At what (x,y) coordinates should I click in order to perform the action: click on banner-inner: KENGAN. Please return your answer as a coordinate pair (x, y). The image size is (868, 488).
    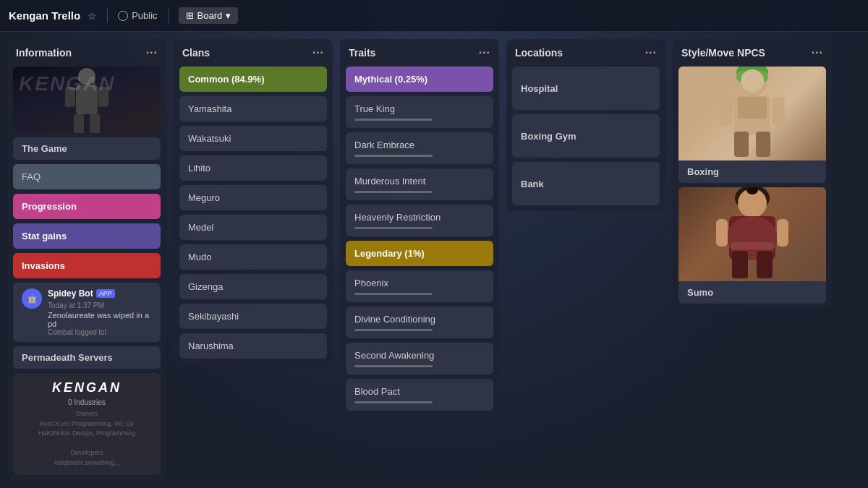
    Looking at the image, I should click on (87, 100).